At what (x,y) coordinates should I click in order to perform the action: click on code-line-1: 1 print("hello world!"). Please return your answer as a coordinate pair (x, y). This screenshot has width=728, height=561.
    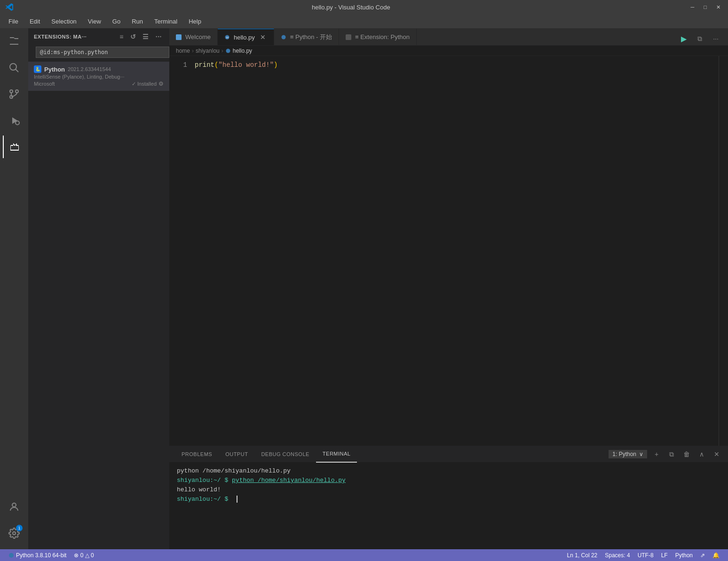
    Looking at the image, I should click on (449, 65).